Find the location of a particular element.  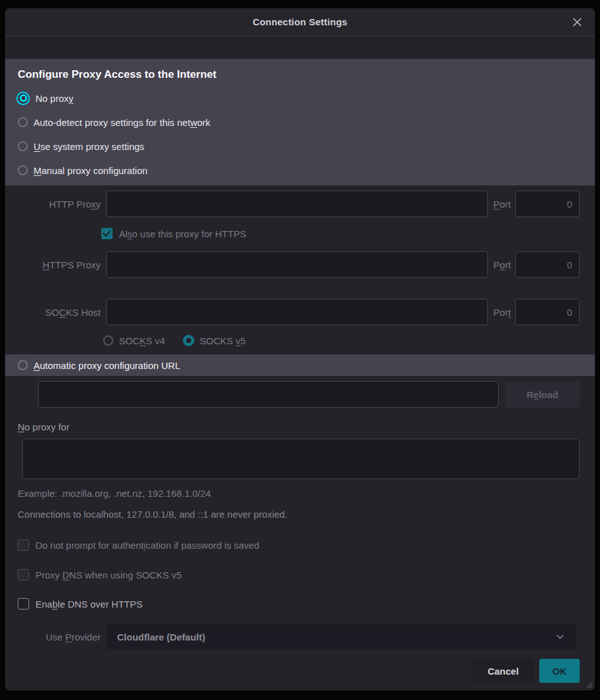

radio-option-auto-url: Automatic proxy configuration URL is located at coordinates (300, 365).